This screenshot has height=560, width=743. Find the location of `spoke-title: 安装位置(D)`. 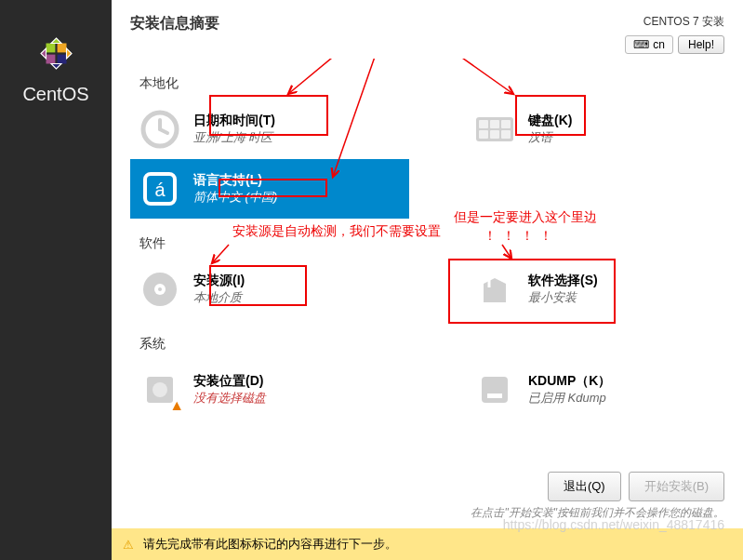

spoke-title: 安装位置(D) is located at coordinates (230, 381).